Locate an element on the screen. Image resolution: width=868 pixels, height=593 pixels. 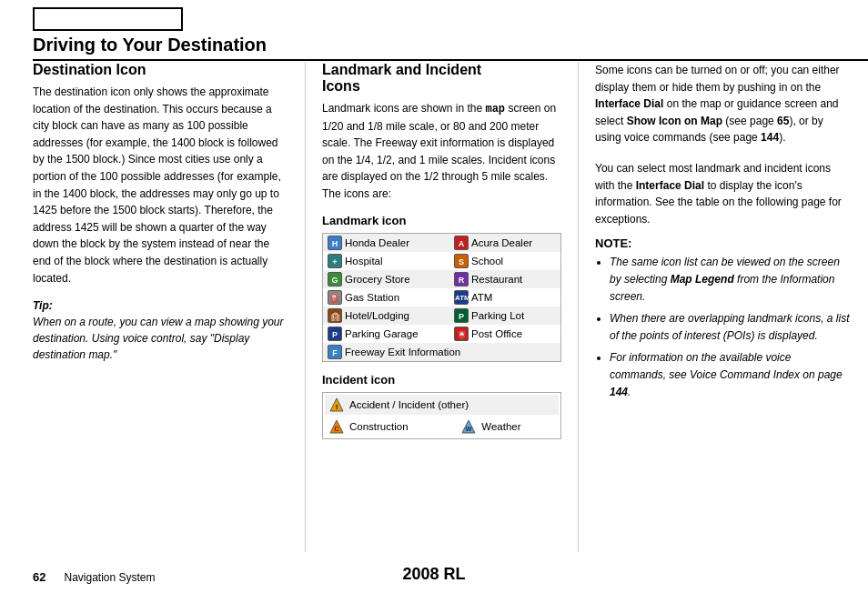
construction-icon: C is located at coordinates (337, 427).